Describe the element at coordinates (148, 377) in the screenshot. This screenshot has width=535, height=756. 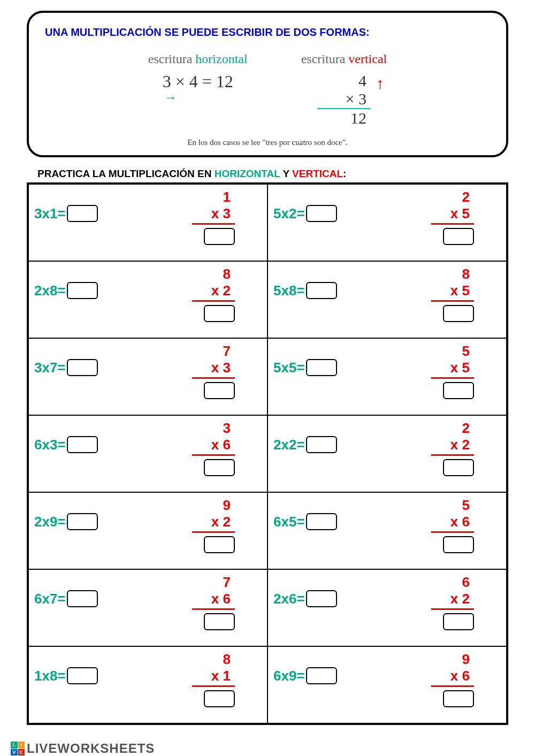
I see `practice-cell: 3x7=7x 3` at that location.